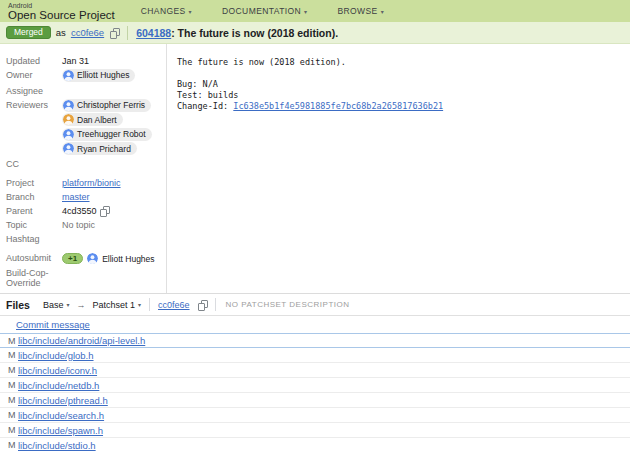  What do you see at coordinates (262, 11) in the screenshot?
I see `menu-documentation-label: DOCUMENTATION` at bounding box center [262, 11].